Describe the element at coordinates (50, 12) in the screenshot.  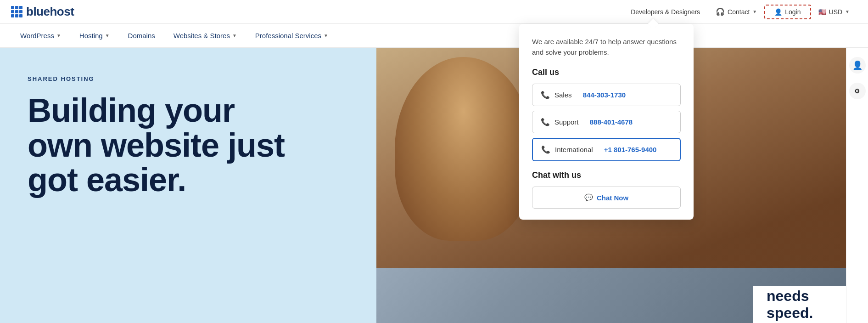
I see `logo-text: bluehost` at that location.